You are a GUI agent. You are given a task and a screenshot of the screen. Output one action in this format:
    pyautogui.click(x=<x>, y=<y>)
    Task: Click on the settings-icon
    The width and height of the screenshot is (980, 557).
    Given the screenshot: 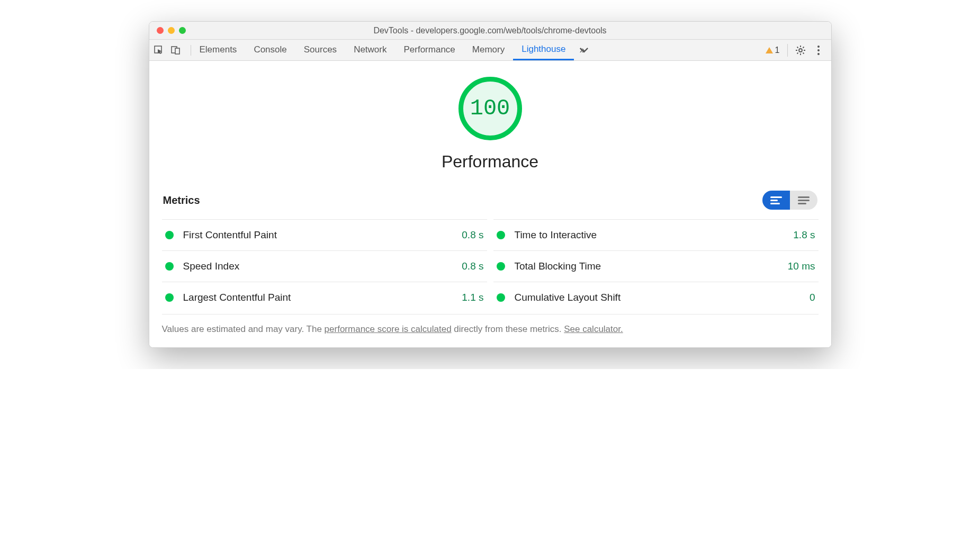 What is the action you would take?
    pyautogui.click(x=801, y=50)
    